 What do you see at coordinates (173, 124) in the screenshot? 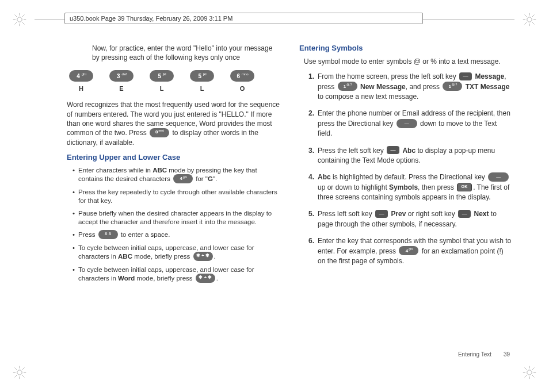
I see `word-paragraph: Word recognizes that the most frequently…` at bounding box center [173, 124].